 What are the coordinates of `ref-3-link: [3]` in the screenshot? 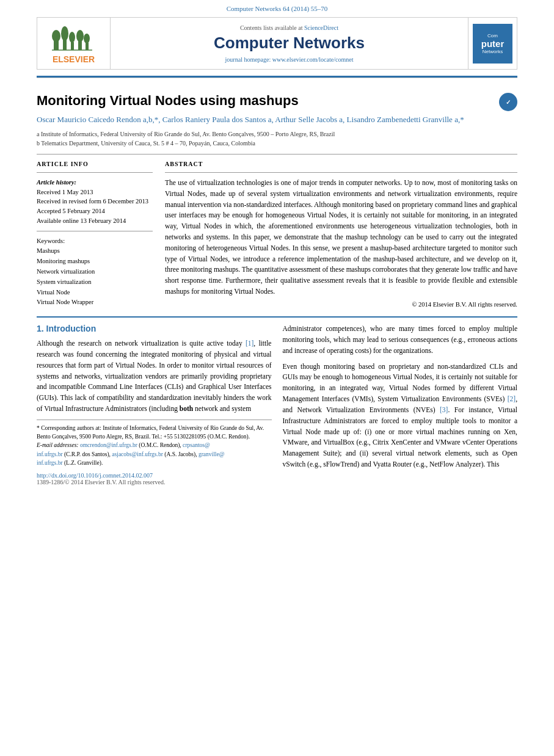 It's located at (443, 410).